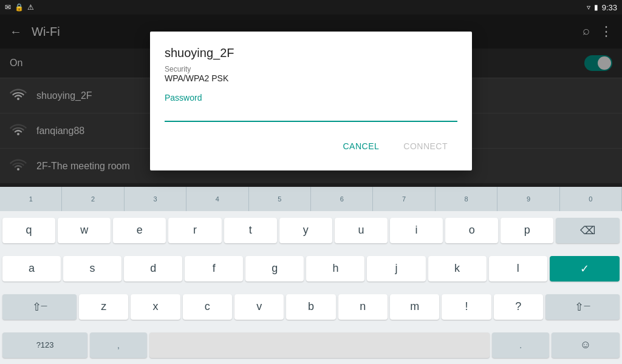 Image resolution: width=622 pixels, height=364 pixels. I want to click on key-question: ?, so click(519, 307).